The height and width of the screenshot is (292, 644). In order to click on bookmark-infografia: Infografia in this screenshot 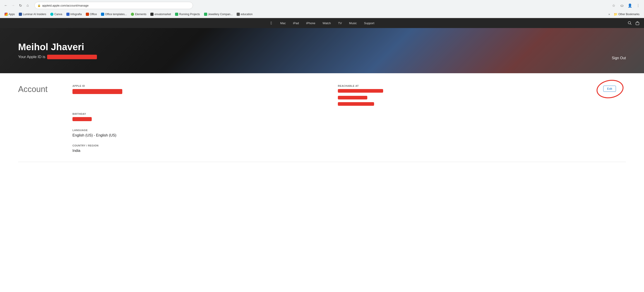, I will do `click(74, 14)`.